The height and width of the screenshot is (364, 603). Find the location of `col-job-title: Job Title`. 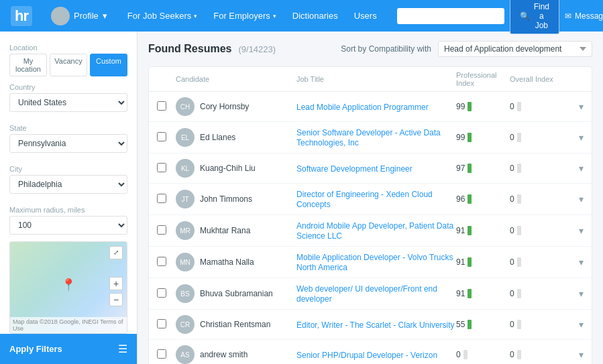

col-job-title: Job Title is located at coordinates (376, 79).